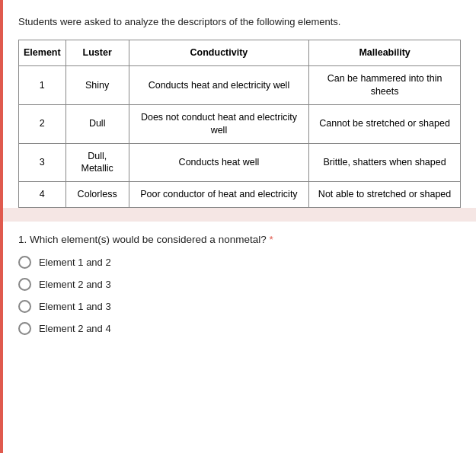 This screenshot has height=453, width=476. I want to click on radio-option-4: Element 2 and 4, so click(239, 329).